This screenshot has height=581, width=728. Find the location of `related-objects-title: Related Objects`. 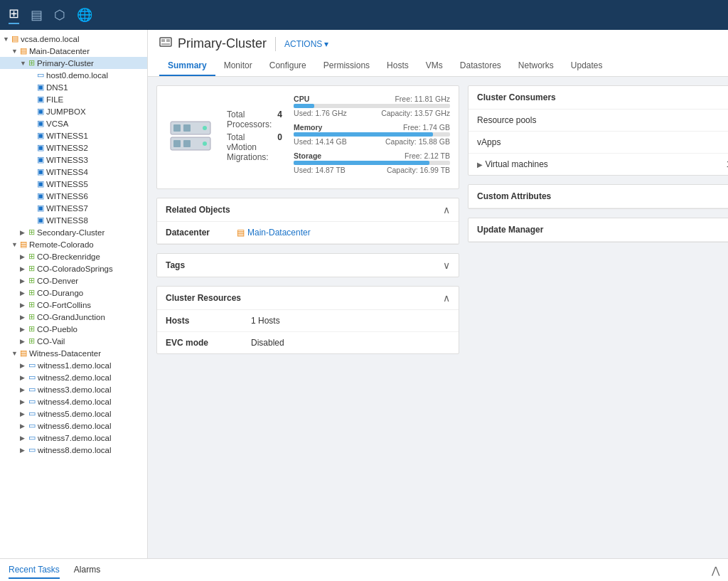

related-objects-title: Related Objects is located at coordinates (198, 210).